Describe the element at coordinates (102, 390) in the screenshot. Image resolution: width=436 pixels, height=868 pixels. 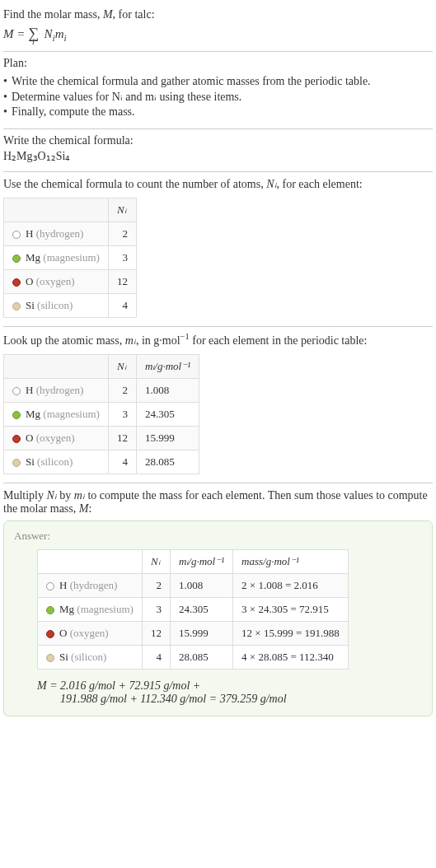
I see `table-row: H (hydrogen) 2 1.008` at that location.